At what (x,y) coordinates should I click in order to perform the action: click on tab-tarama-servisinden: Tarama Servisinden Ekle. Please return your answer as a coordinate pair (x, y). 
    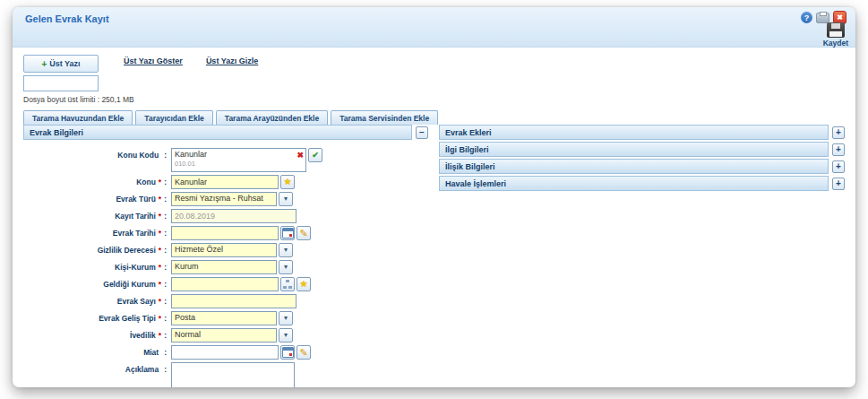
    Looking at the image, I should click on (384, 117).